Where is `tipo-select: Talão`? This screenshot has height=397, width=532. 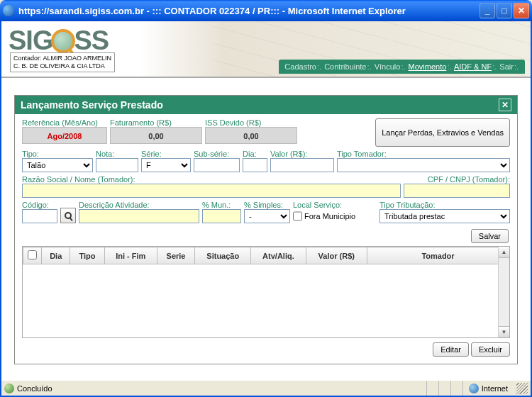
tipo-select: Talão is located at coordinates (57, 165).